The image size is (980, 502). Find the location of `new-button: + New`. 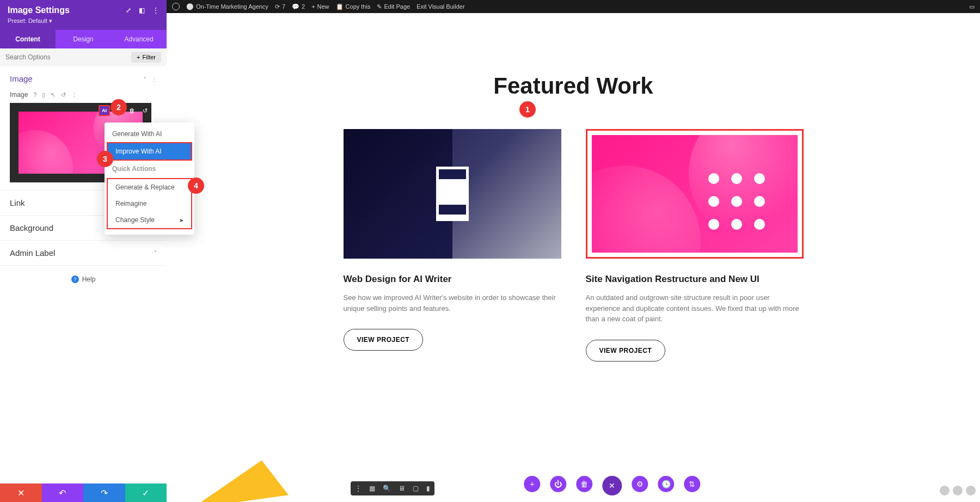

new-button: + New is located at coordinates (320, 7).